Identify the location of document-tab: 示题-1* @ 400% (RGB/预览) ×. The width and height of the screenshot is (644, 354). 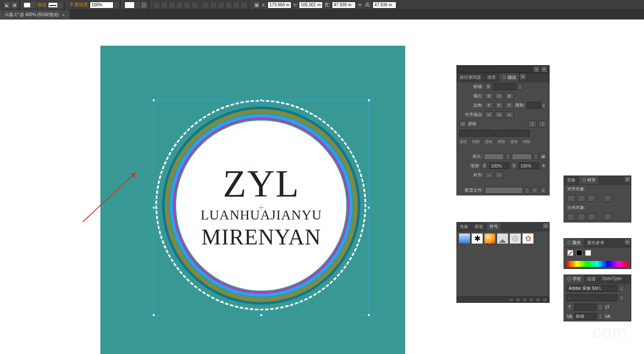
(35, 14).